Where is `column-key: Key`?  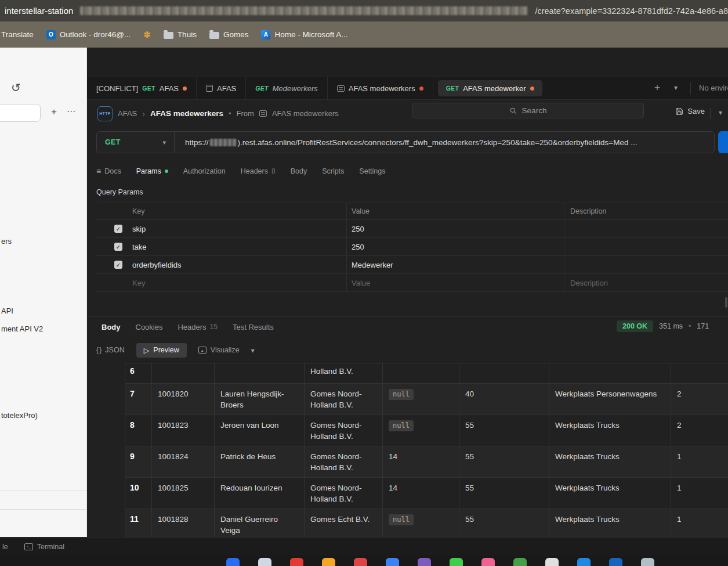 column-key: Key is located at coordinates (222, 211).